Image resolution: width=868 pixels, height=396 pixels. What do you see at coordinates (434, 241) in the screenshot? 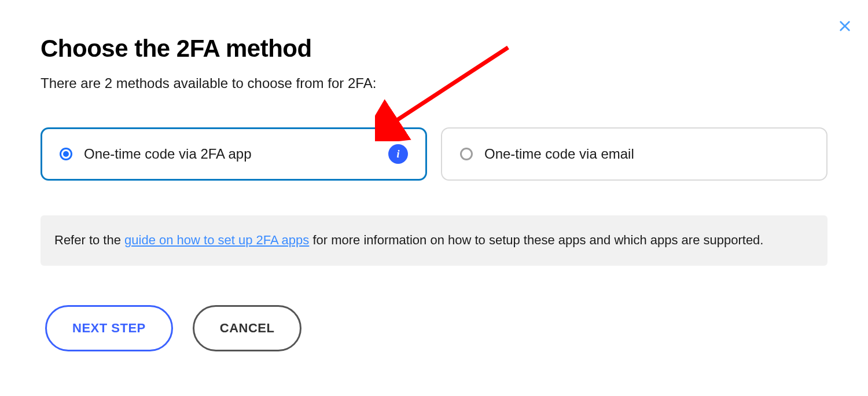
I see `info-banner: Refer to the guide on how to set up 2FA …` at bounding box center [434, 241].